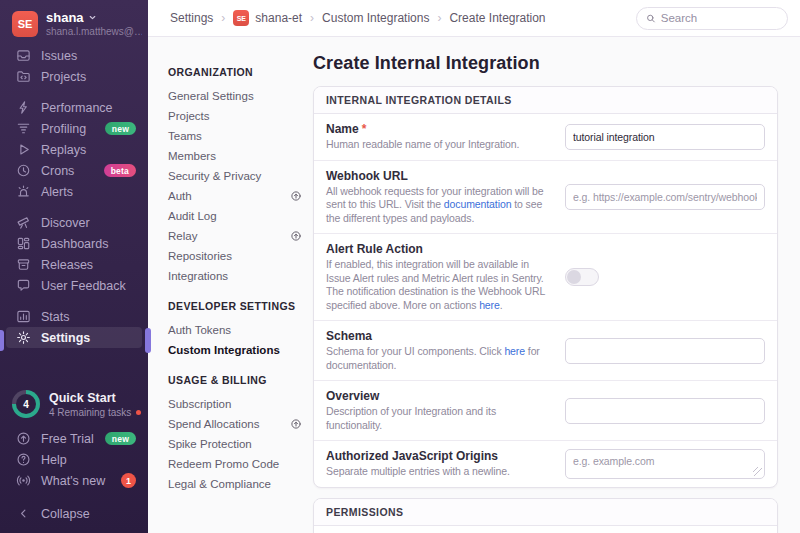 The width and height of the screenshot is (800, 533). What do you see at coordinates (440, 129) in the screenshot?
I see `field-label-name: Name*` at bounding box center [440, 129].